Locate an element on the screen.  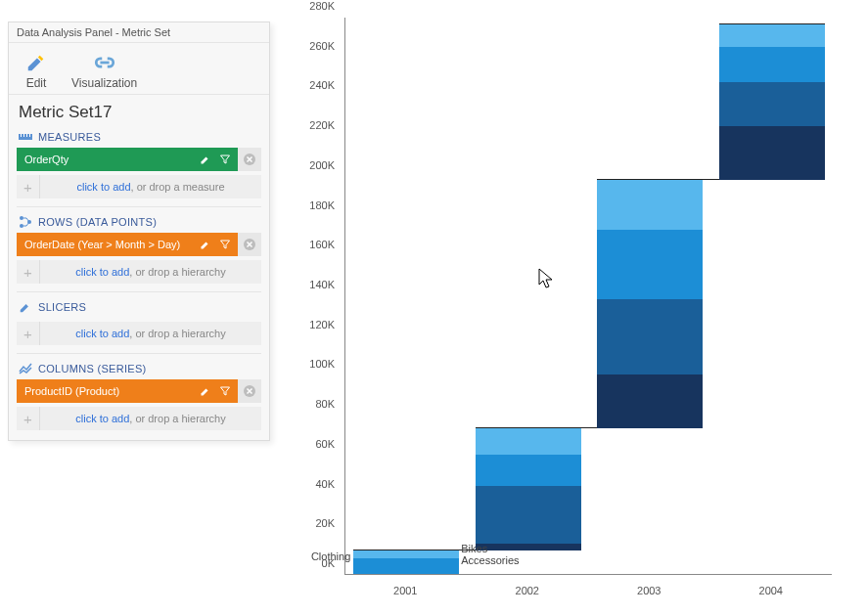
columns-label: COLUMNS (SERIES) is located at coordinates (92, 369).